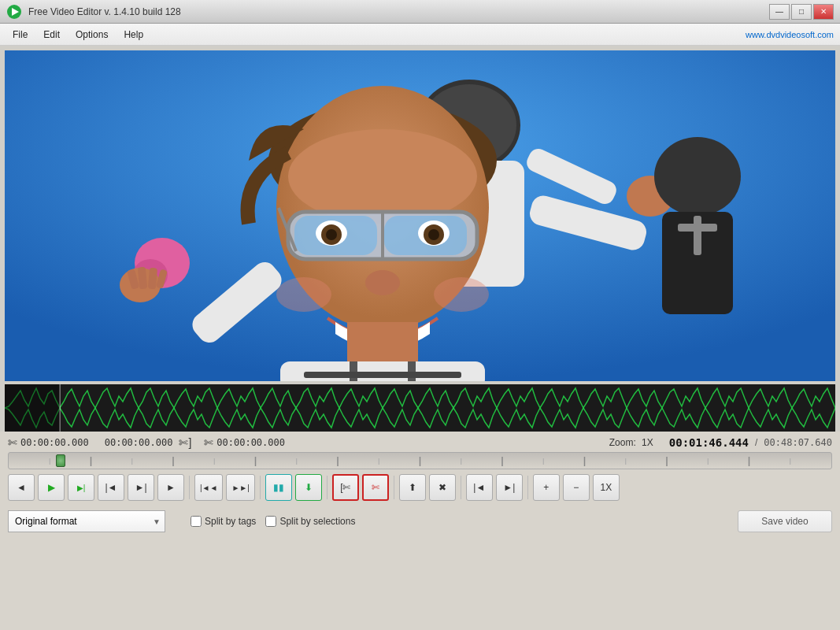 The width and height of the screenshot is (840, 630). What do you see at coordinates (271, 521) in the screenshot?
I see `split-by-selections-checkbox` at bounding box center [271, 521].